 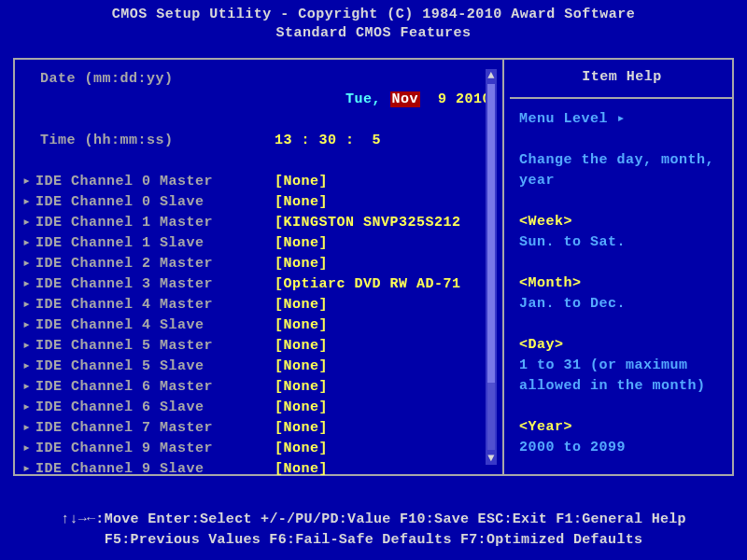 What do you see at coordinates (374, 15) in the screenshot?
I see `header-line1: CMOS Setup Utility - Copyright (C) 1984-…` at bounding box center [374, 15].